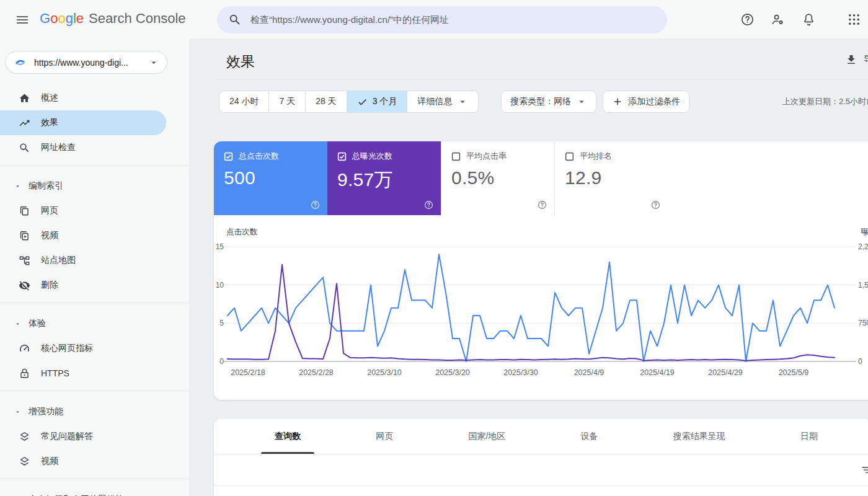  What do you see at coordinates (384, 436) in the screenshot?
I see `tab-pages: 网页` at bounding box center [384, 436].